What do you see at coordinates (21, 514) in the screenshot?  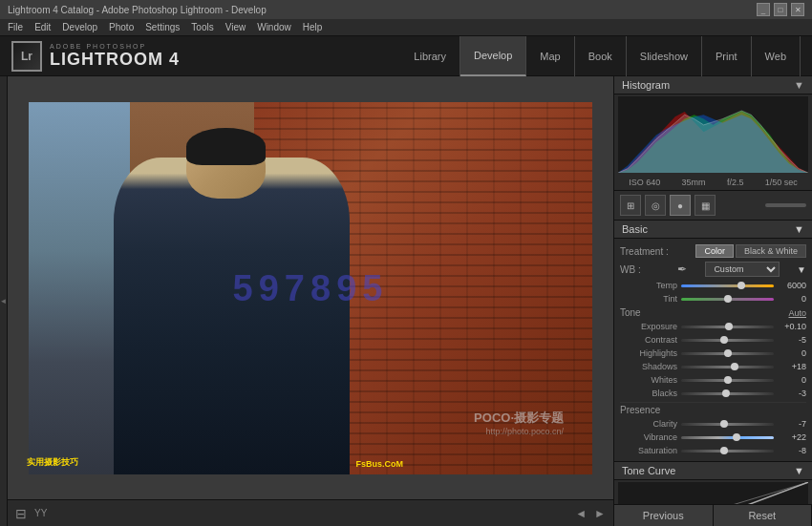 I see `zoom-icon: ⊟` at bounding box center [21, 514].